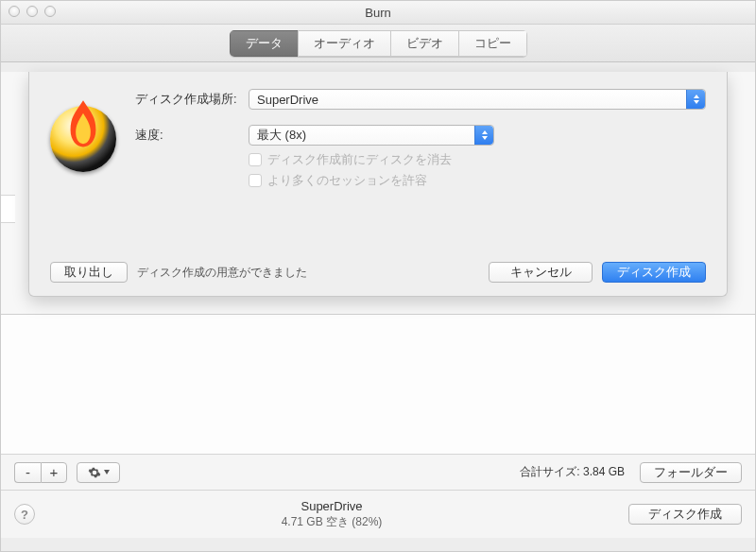 Image resolution: width=756 pixels, height=552 pixels. Describe the element at coordinates (192, 135) in the screenshot. I see `speed-label: 速度:` at that location.